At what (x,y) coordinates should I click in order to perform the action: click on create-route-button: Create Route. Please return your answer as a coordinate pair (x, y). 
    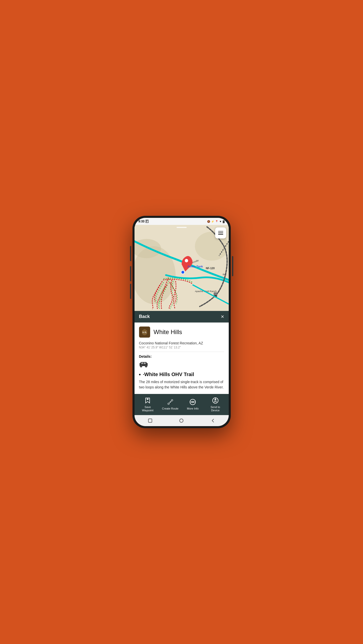
    Looking at the image, I should click on (170, 404).